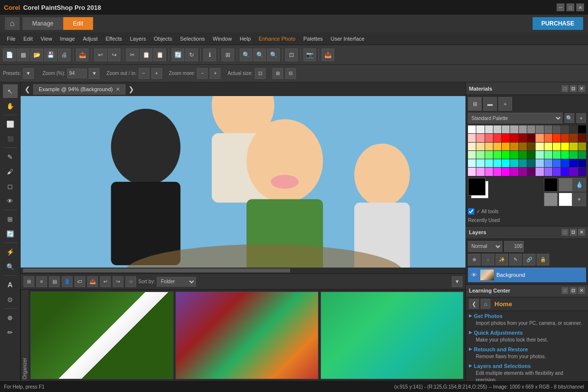  What do you see at coordinates (278, 74) in the screenshot?
I see `fit-btn: ⊞` at bounding box center [278, 74].